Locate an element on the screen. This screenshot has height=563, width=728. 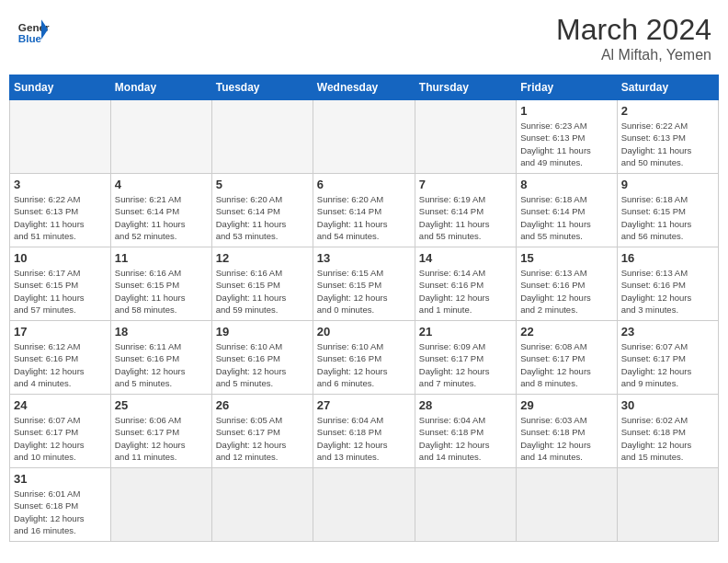
day-info: Sunrise: 6:02 AMSunset: 6:18 PMDaylight:… is located at coordinates (667, 438).